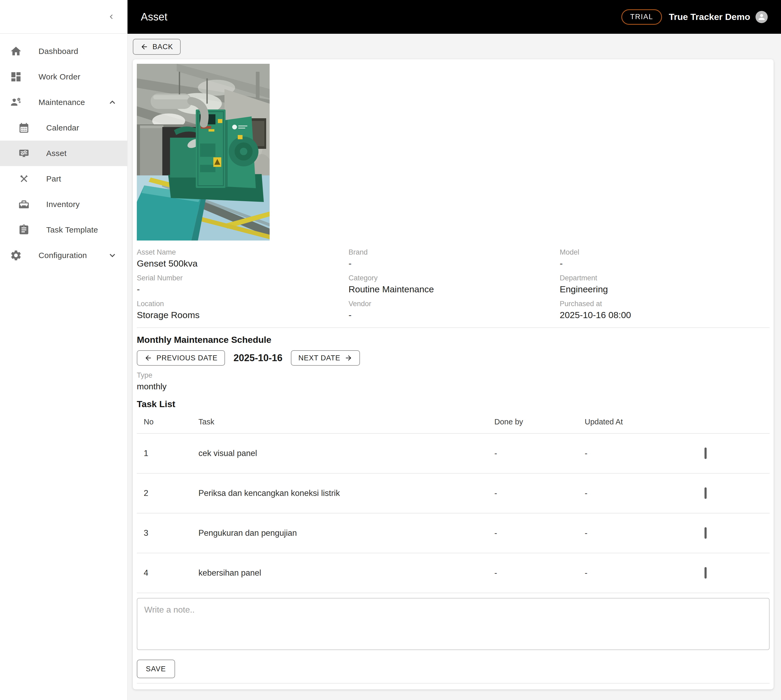 The image size is (781, 700). What do you see at coordinates (258, 358) in the screenshot?
I see `current-date: 2025-10-16` at bounding box center [258, 358].